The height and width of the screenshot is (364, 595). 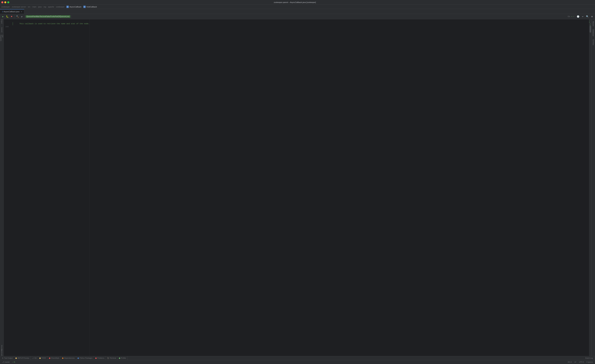 I want to click on python-dot, so click(x=78, y=358).